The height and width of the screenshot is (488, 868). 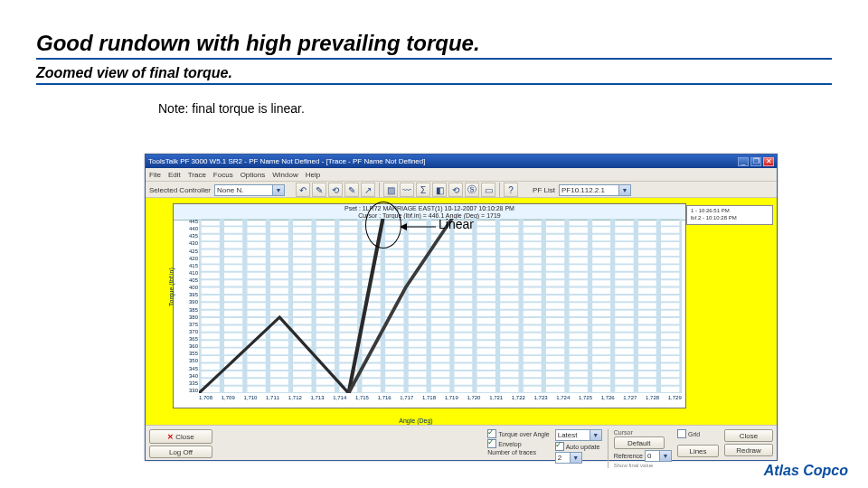 What do you see at coordinates (186, 346) in the screenshot?
I see `y-tick: 360` at bounding box center [186, 346].